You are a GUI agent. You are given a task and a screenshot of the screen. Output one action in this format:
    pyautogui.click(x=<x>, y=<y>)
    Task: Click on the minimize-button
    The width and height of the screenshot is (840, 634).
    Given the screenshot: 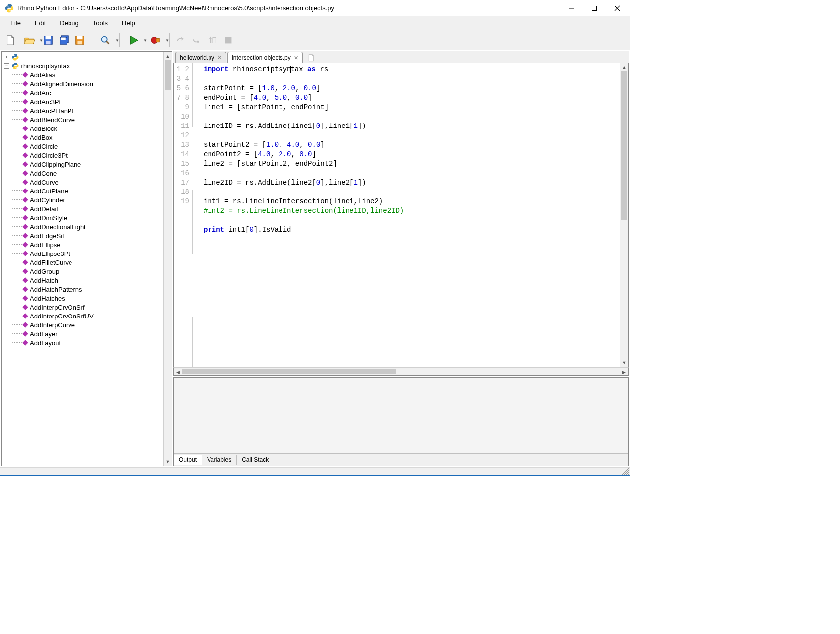 What is the action you would take?
    pyautogui.click(x=571, y=8)
    